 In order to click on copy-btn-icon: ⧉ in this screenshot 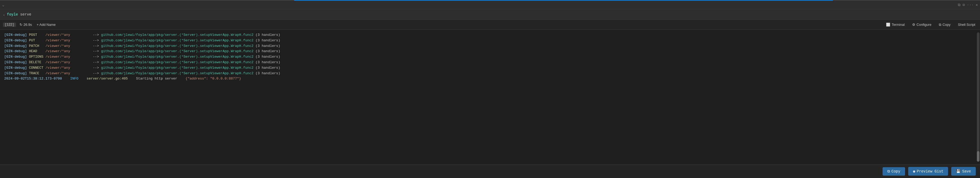, I will do `click(889, 172)`.